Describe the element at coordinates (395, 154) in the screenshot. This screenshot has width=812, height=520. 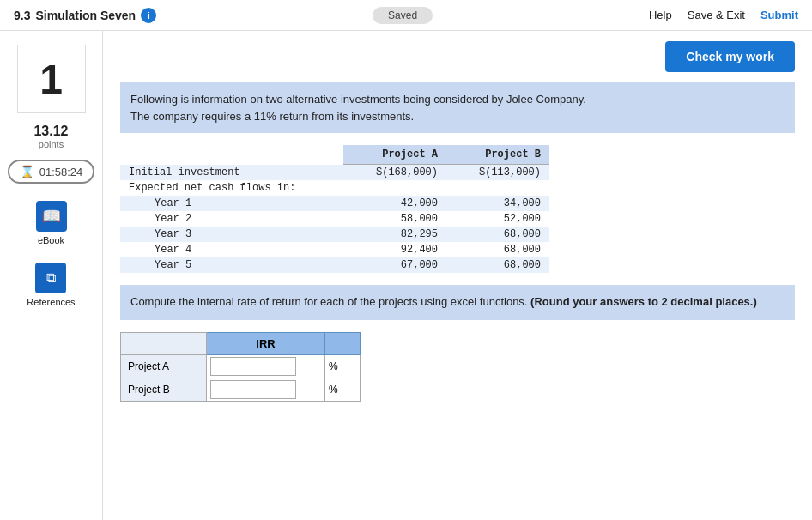
I see `col-header-a: Project A` at that location.